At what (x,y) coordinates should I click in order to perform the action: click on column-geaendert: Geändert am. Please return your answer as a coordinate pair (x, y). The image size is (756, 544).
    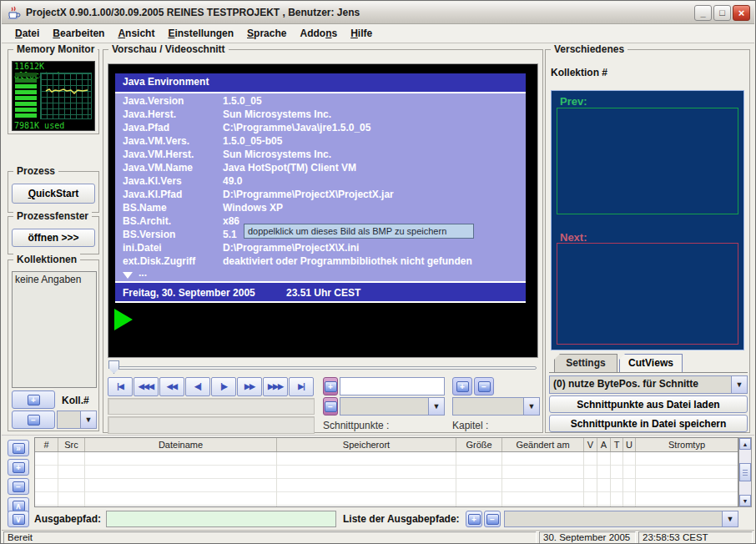
    Looking at the image, I should click on (543, 445).